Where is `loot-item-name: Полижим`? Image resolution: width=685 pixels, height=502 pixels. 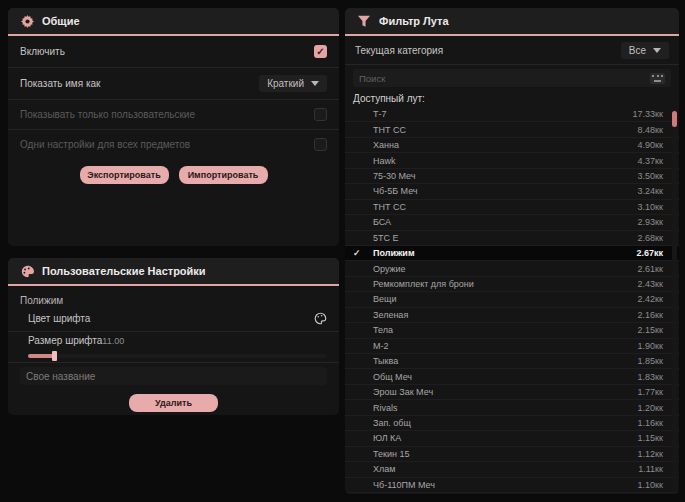 loot-item-name: Полижим is located at coordinates (504, 253).